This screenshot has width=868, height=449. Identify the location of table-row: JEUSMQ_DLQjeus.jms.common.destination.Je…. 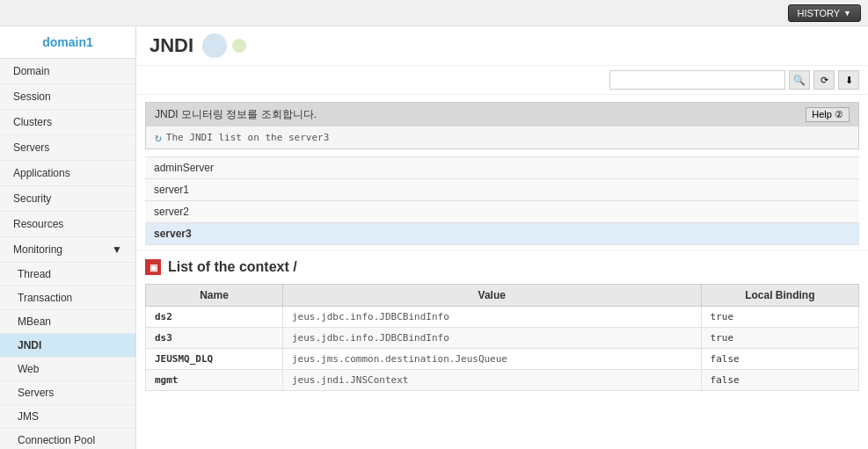
(503, 359).